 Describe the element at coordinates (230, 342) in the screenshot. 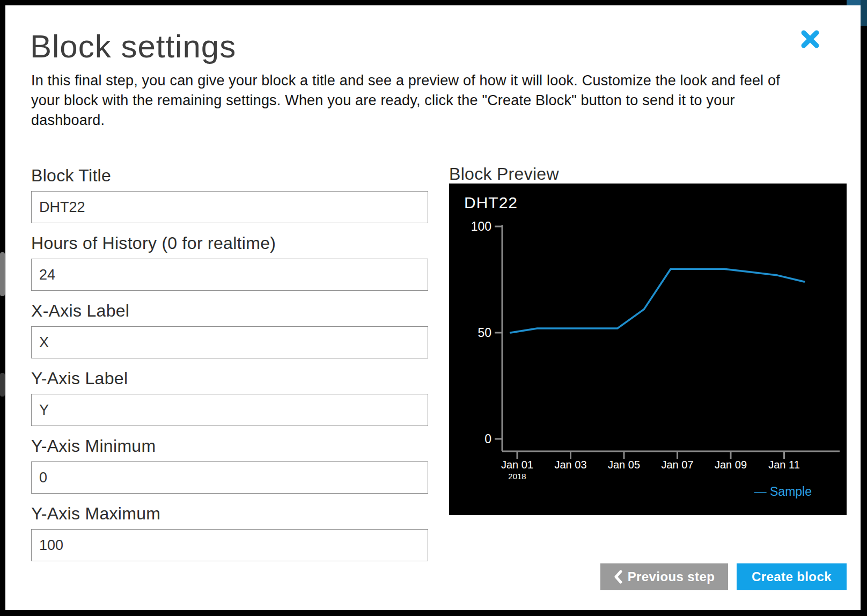

I see `x-axis-label-input` at that location.